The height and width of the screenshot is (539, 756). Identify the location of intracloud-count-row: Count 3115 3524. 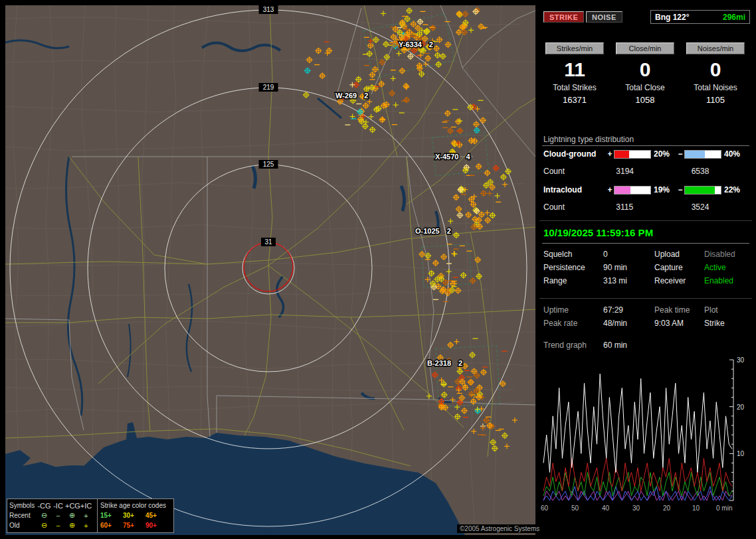
(626, 207).